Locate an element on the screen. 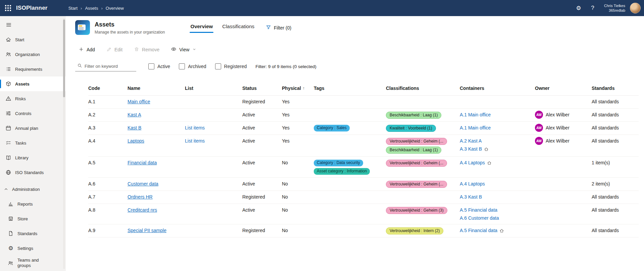 This screenshot has height=271, width=644. remove-button: Remove is located at coordinates (147, 50).